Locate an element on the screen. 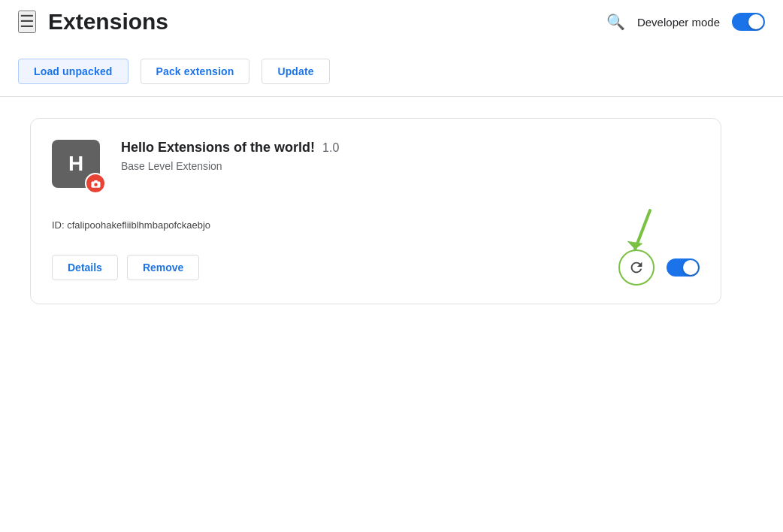 The height and width of the screenshot is (532, 783). arrow-annotation is located at coordinates (632, 234).